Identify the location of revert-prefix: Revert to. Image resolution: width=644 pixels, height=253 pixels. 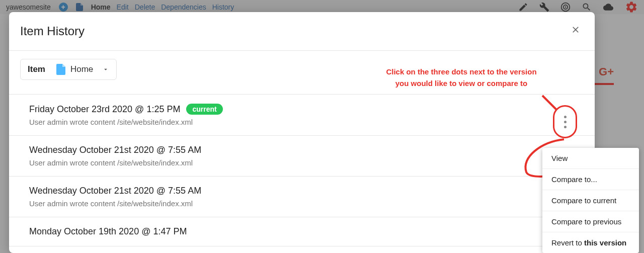
(568, 242).